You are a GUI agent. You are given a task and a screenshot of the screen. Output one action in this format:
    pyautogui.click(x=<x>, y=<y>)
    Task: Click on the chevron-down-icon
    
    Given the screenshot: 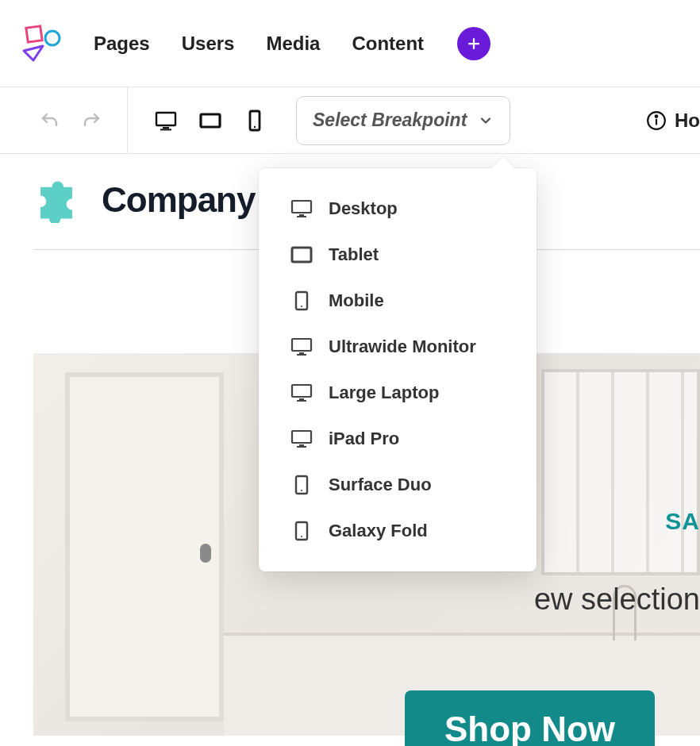 What is the action you would take?
    pyautogui.click(x=486, y=121)
    